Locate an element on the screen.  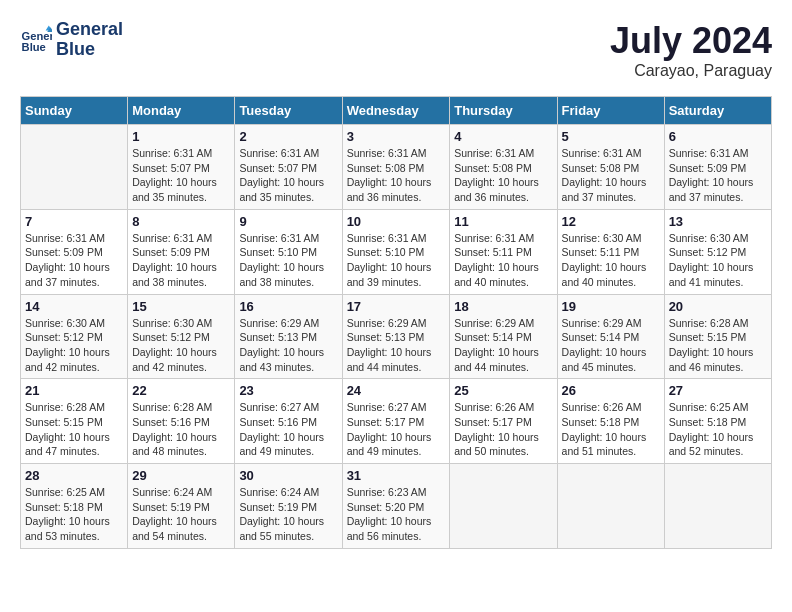
day-number: 31 is located at coordinates (396, 476).